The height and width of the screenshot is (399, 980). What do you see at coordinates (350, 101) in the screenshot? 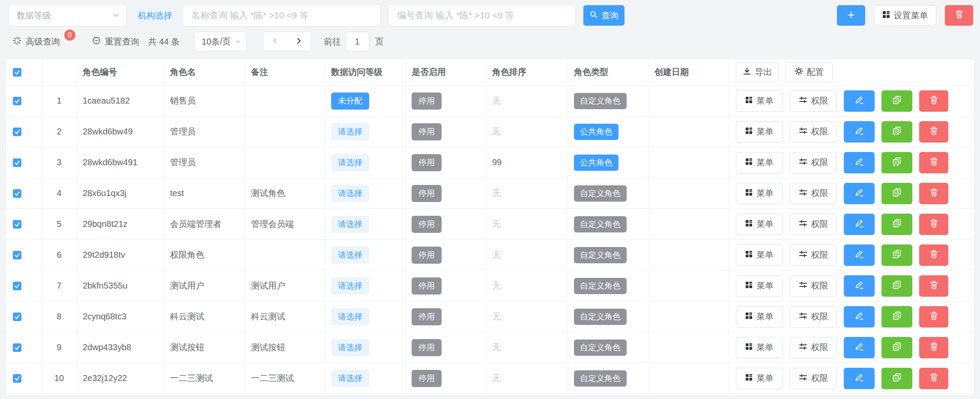
I see `access-level-button: 未分配` at bounding box center [350, 101].